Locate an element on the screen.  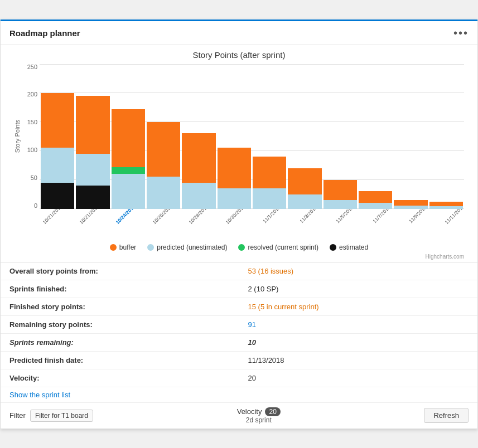
legend-label-estimated: estimated is located at coordinates (354, 247).